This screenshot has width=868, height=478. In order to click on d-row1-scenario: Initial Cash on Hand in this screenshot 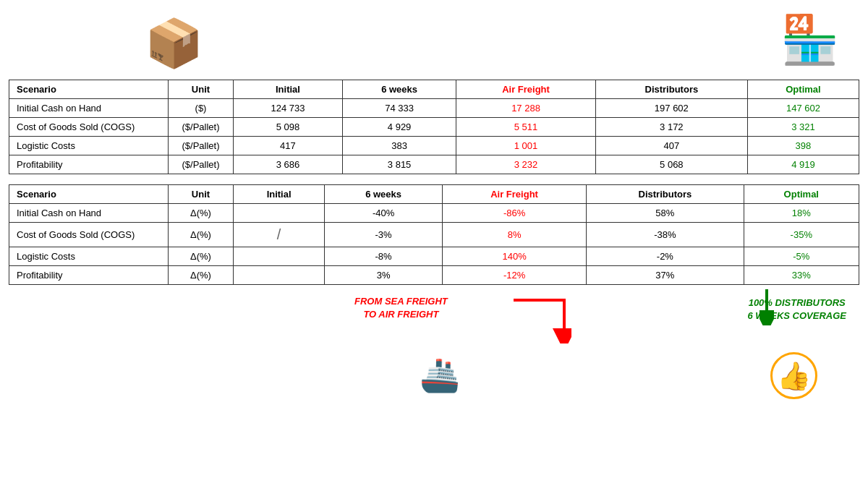, I will do `click(89, 213)`.